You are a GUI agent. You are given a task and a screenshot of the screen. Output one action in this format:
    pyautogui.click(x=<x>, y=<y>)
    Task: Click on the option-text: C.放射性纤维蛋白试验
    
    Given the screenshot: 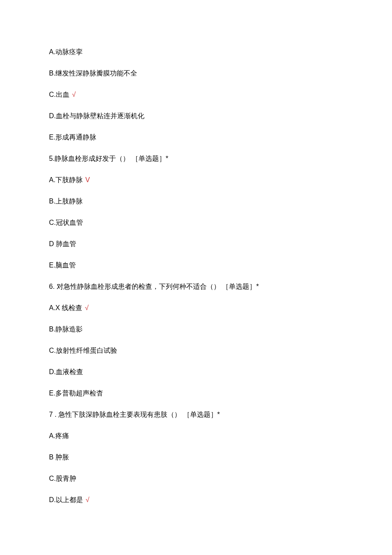 What is the action you would take?
    pyautogui.click(x=83, y=351)
    